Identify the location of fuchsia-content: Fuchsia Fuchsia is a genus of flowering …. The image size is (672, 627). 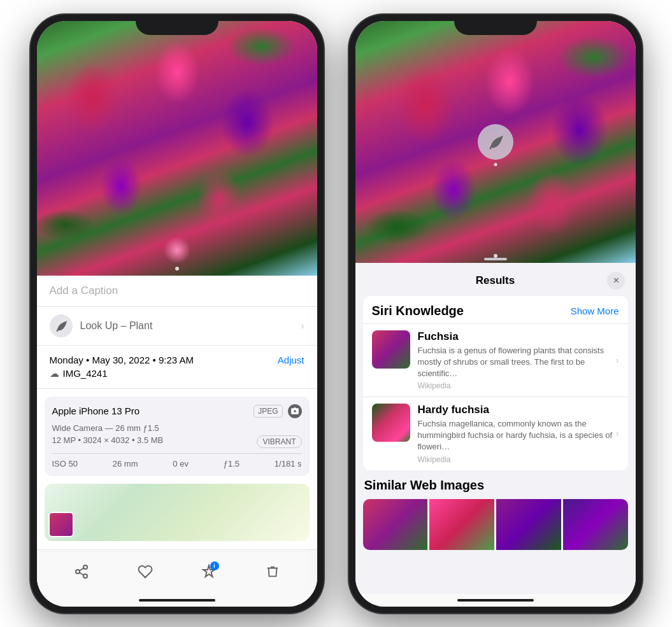
(518, 360).